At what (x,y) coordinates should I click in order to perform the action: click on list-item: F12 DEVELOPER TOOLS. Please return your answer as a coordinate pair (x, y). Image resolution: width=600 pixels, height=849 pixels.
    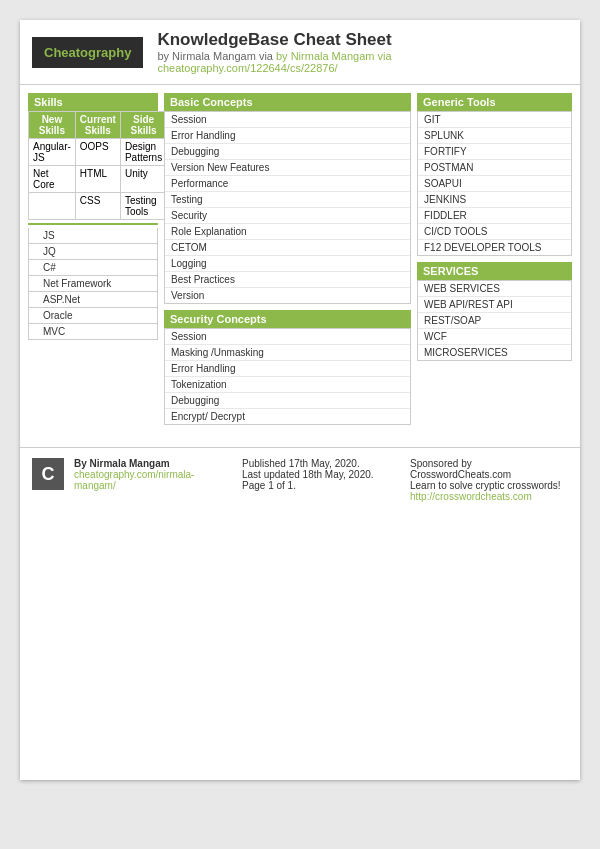
    Looking at the image, I should click on (494, 248).